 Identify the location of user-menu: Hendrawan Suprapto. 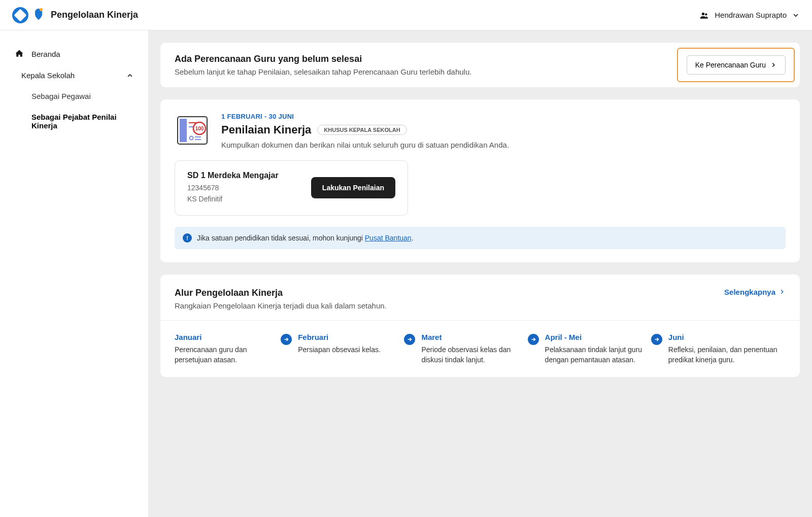
(750, 15).